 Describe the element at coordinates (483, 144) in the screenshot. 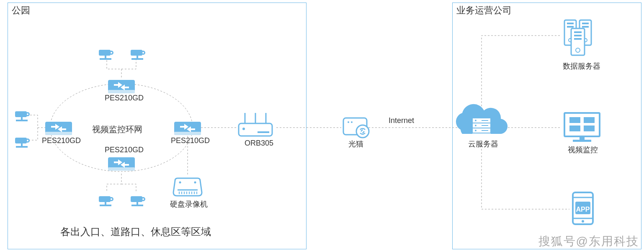

I see `cloud-label: 云服务器` at that location.